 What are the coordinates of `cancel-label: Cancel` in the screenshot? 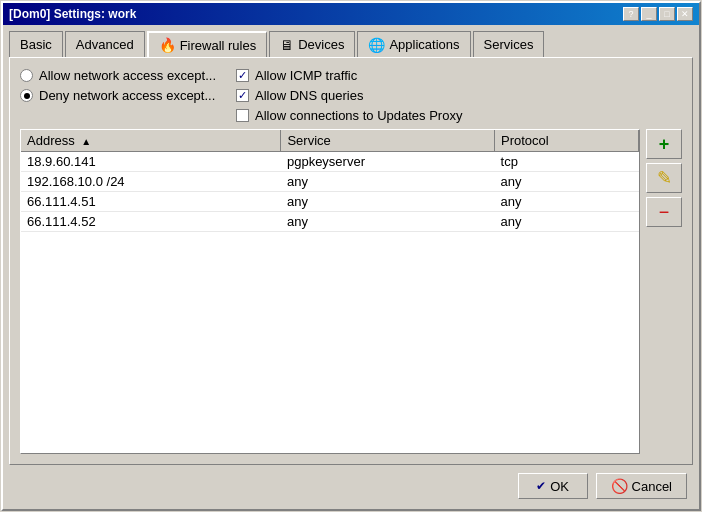 It's located at (652, 486).